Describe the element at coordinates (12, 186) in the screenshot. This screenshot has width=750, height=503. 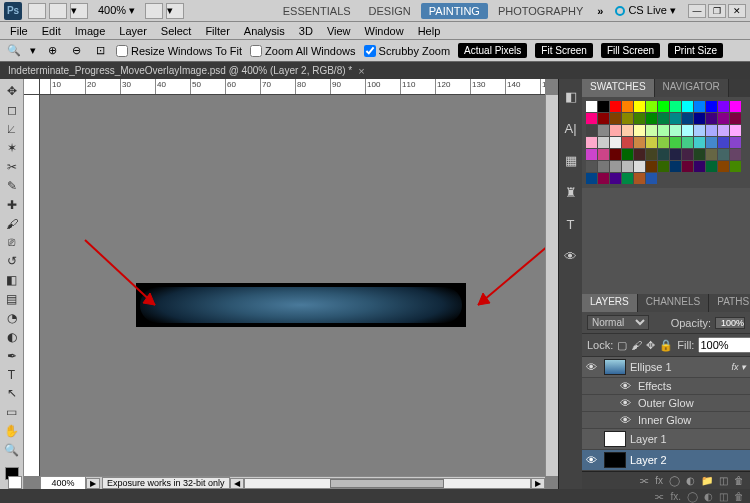
I see `eyedropper-tool: ✎` at that location.